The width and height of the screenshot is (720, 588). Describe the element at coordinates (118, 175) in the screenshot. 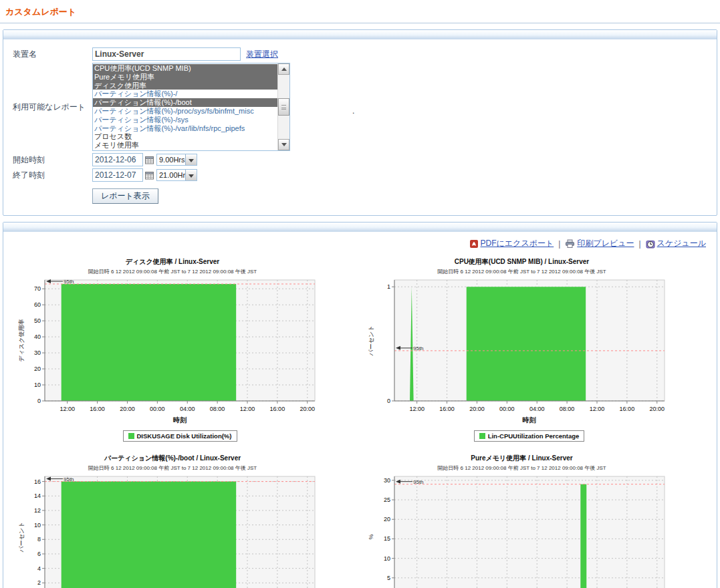

I see `end-date-input` at that location.